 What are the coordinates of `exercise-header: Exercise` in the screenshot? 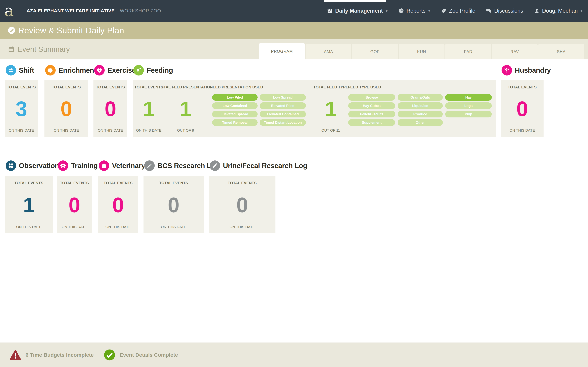 It's located at (115, 70).